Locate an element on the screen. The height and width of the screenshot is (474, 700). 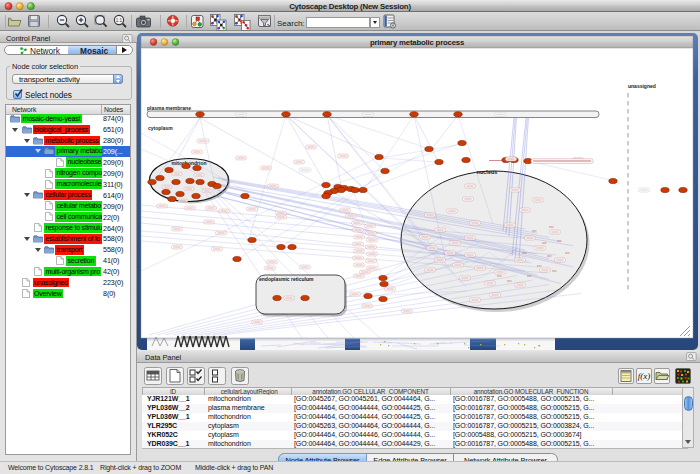
svg-text: Search: is located at coordinates (291, 24).